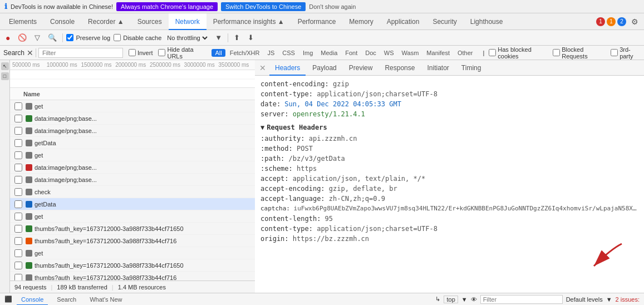 Image resolution: width=644 pixels, height=305 pixels. What do you see at coordinates (471, 68) in the screenshot?
I see `tab-timing: Timing` at bounding box center [471, 68].